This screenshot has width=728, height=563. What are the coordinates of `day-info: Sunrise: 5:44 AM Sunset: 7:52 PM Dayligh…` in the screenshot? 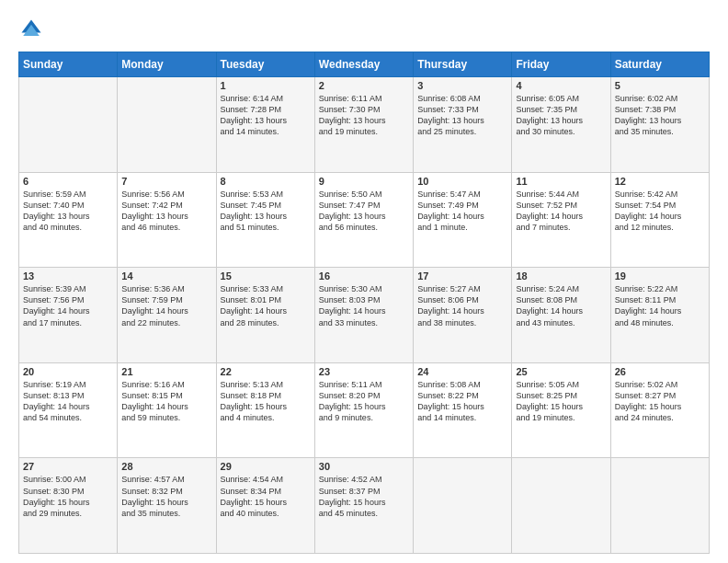 It's located at (561, 212).